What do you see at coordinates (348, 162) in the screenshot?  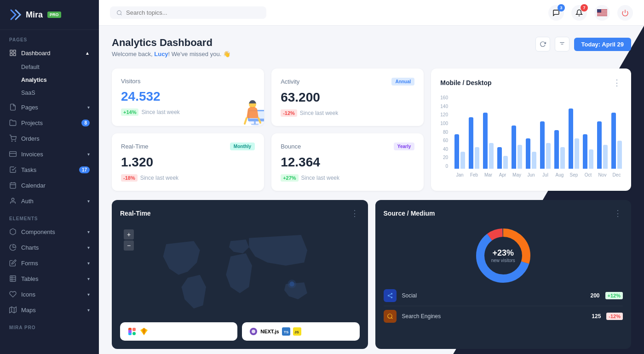 I see `bounce-card: Bounce Yearly 12.364 +27% Since last wee…` at bounding box center [348, 162].